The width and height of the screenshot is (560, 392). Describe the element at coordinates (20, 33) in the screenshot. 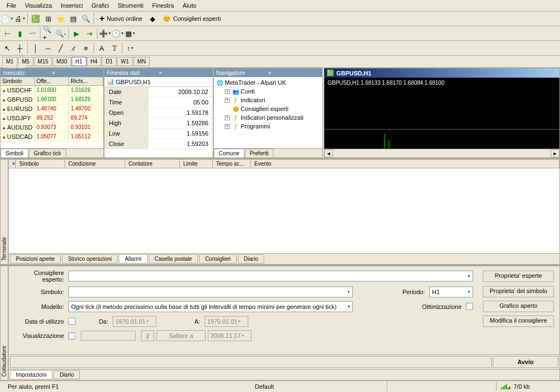

I see `candle-chart-icon: ▮` at that location.